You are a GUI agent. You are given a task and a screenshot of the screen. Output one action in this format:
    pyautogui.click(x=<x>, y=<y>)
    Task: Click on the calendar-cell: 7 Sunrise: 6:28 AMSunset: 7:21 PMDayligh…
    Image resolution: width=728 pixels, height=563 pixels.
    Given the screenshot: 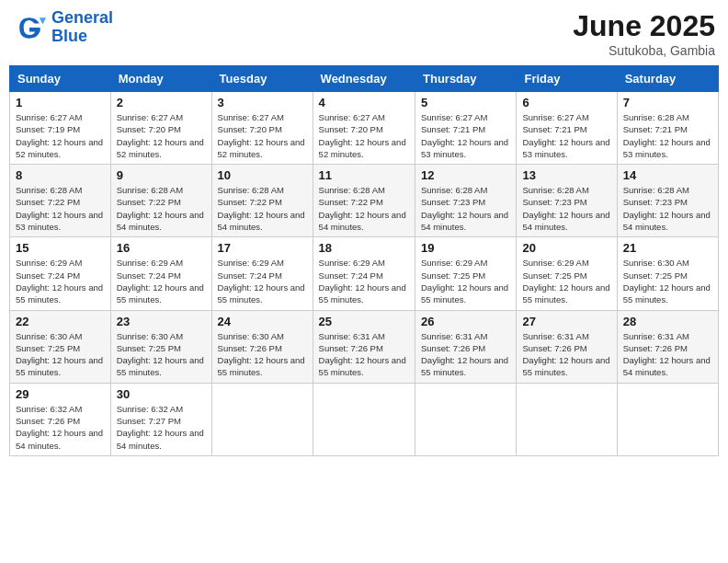 What is the action you would take?
    pyautogui.click(x=667, y=129)
    